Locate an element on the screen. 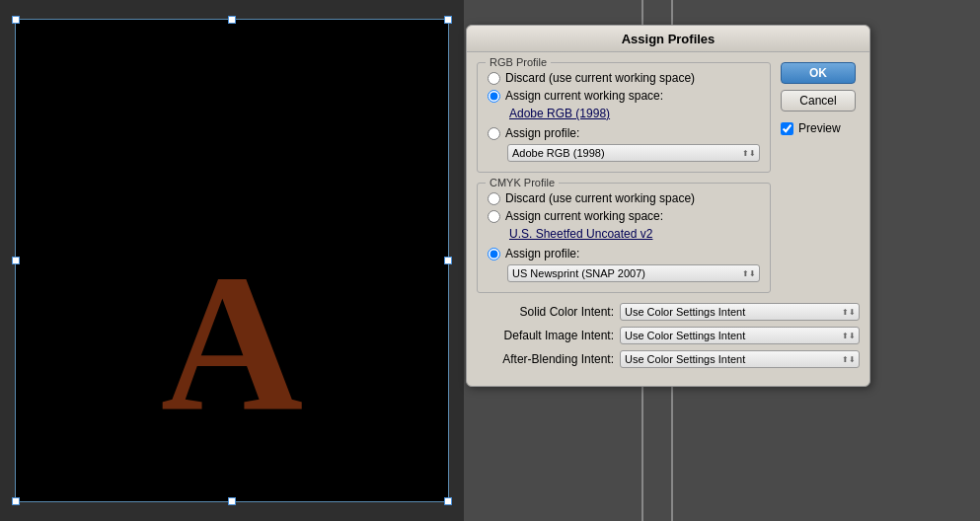  after-blending-intent-row: After-Blending Intent: Use Color Setting… is located at coordinates (668, 359).